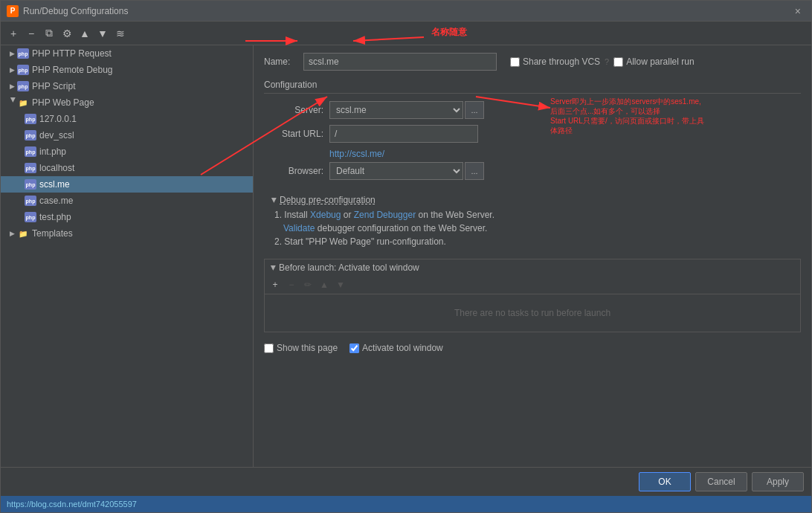 This screenshot has height=513, width=812. Describe the element at coordinates (407, 171) in the screenshot. I see `browser-combo: Default ...` at that location.